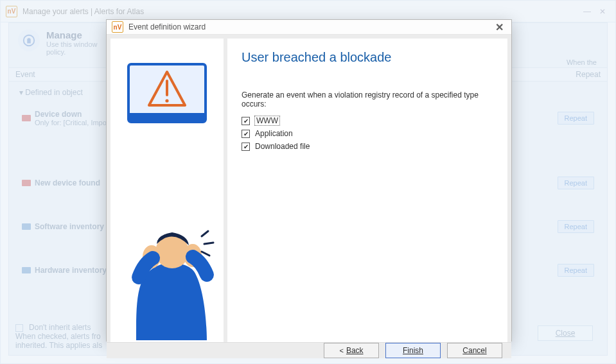  I want to click on wizard-titlebar: nV Event definition wizard ✕, so click(309, 27).